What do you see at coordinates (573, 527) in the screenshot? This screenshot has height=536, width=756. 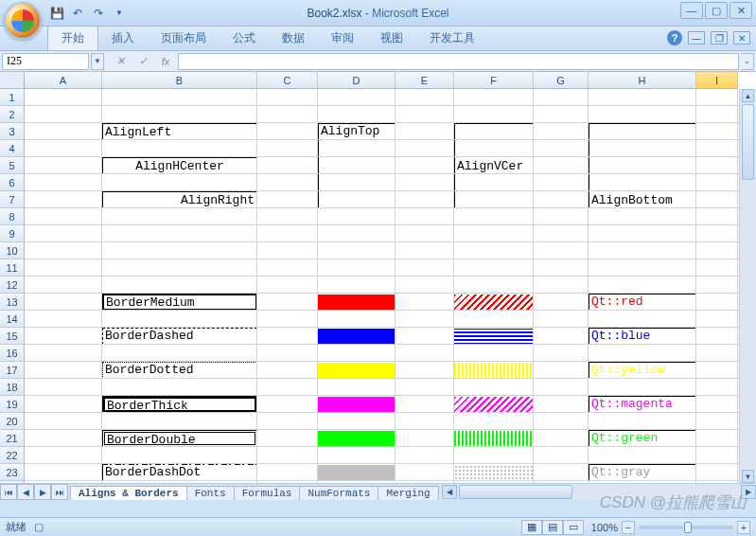 I see `view-page-break-icon: ▭` at bounding box center [573, 527].